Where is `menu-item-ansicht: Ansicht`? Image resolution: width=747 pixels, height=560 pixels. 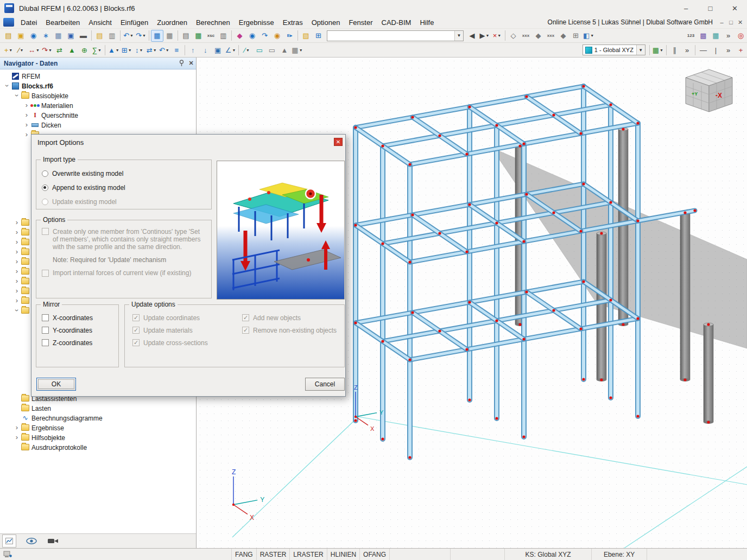
menu-item-ansicht: Ansicht is located at coordinates (100, 23).